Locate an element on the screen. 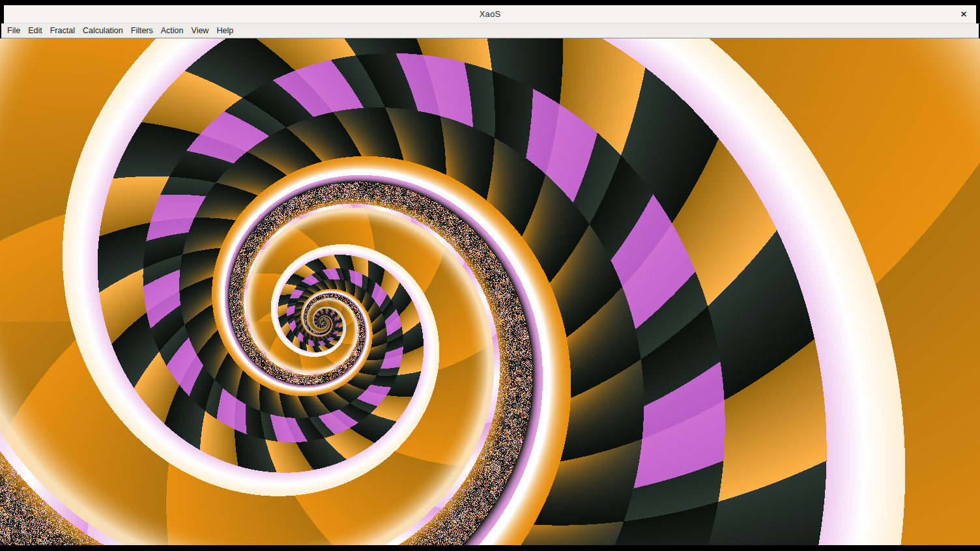 This screenshot has width=980, height=551. window-title: XaoS is located at coordinates (490, 14).